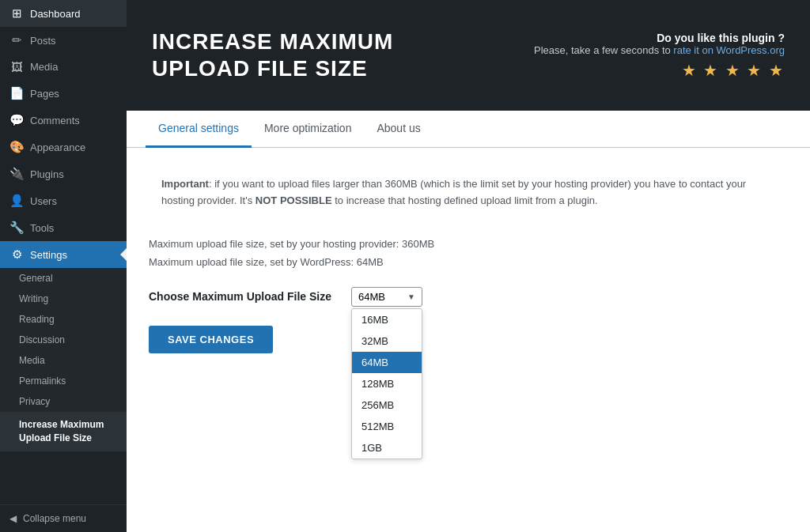 This screenshot has width=810, height=532. What do you see at coordinates (43, 41) in the screenshot?
I see `sidebar-item-label: Posts` at bounding box center [43, 41].